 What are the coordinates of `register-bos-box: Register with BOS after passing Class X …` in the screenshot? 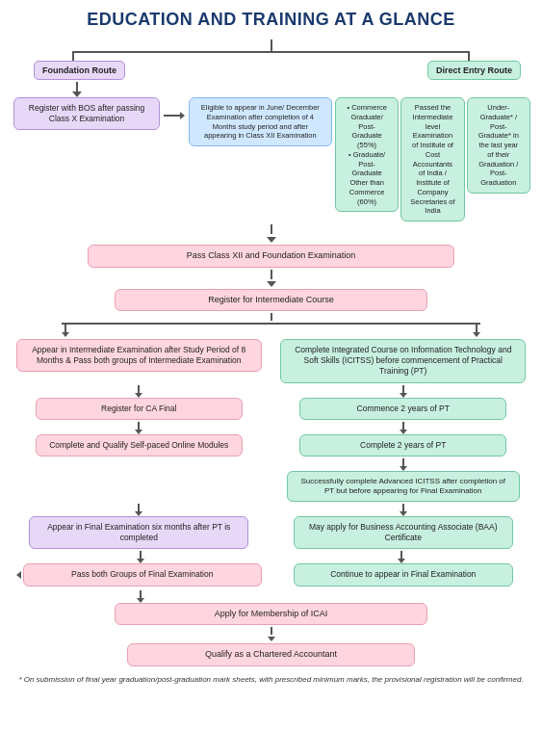 It's located at (87, 114).